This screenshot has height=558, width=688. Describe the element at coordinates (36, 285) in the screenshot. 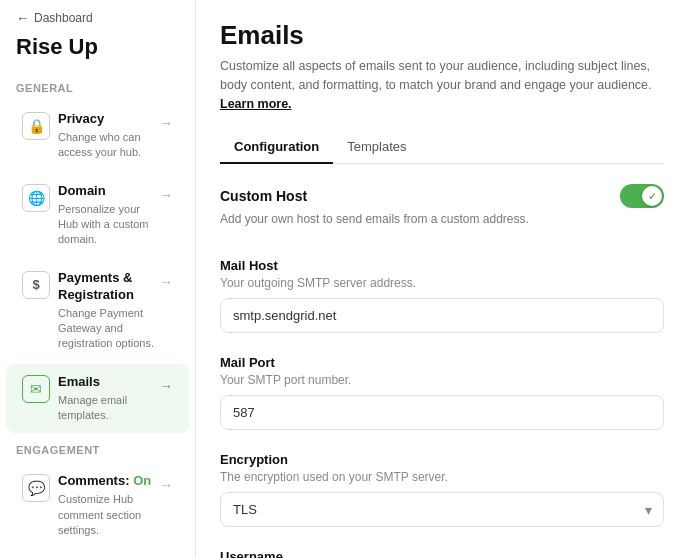

I see `payments-icon: $` at that location.